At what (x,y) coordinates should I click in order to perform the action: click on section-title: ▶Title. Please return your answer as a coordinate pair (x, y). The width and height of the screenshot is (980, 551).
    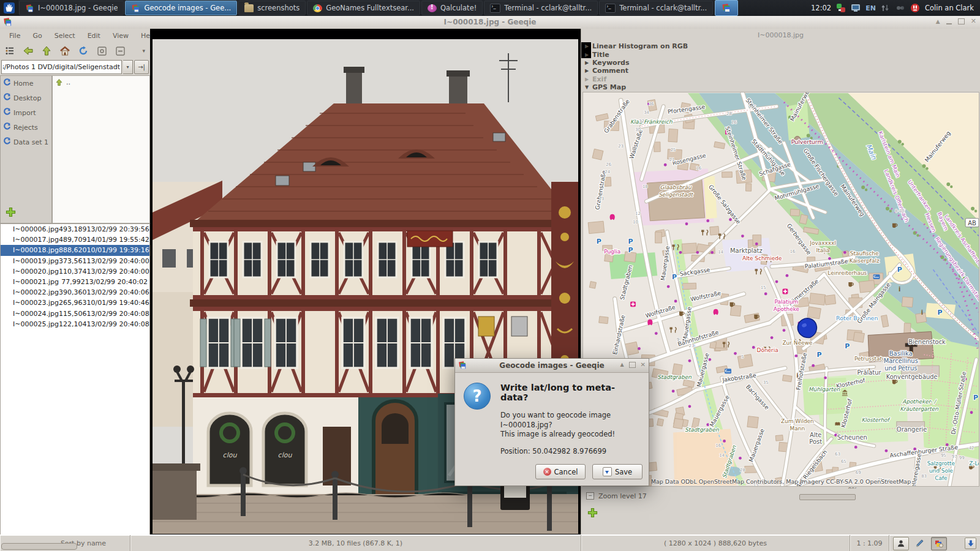
    Looking at the image, I should click on (781, 54).